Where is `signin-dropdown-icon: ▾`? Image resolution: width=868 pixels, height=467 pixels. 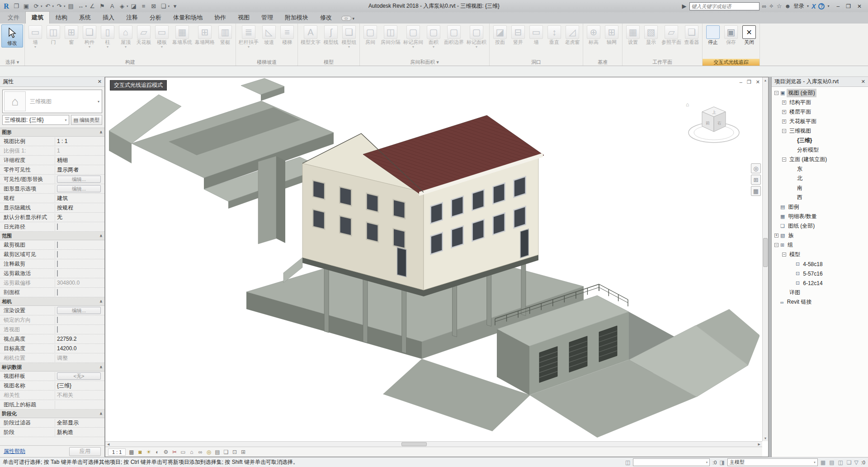 signin-dropdown-icon: ▾ is located at coordinates (808, 6).